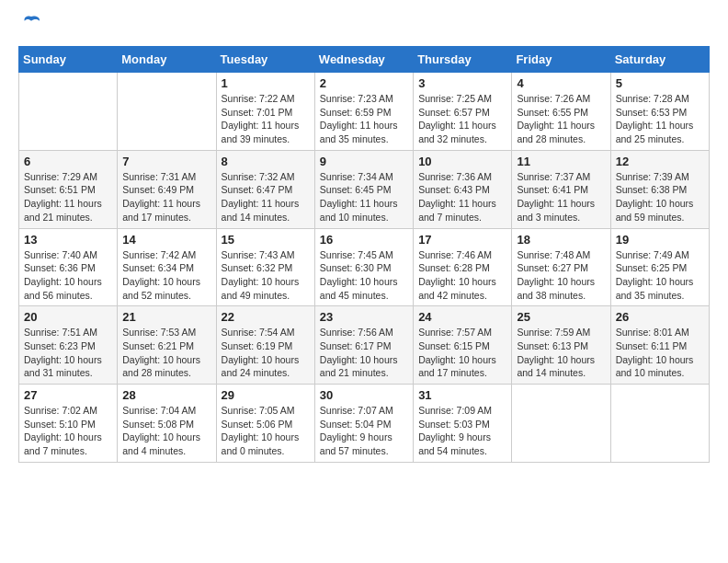 The height and width of the screenshot is (563, 728). I want to click on day-number: 8, so click(266, 162).